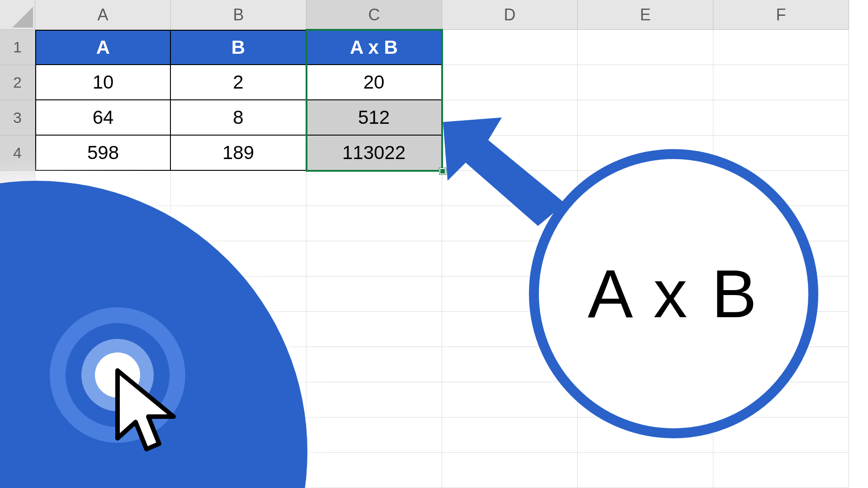 The image size is (868, 488). What do you see at coordinates (103, 47) in the screenshot?
I see `cell-A1: A` at bounding box center [103, 47].